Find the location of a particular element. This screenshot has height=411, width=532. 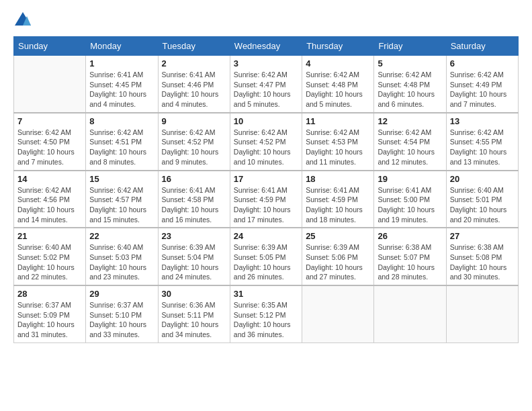

day-cell: 10Sunrise: 6:42 AMSunset: 4:52 PMDayligh… is located at coordinates (266, 142).